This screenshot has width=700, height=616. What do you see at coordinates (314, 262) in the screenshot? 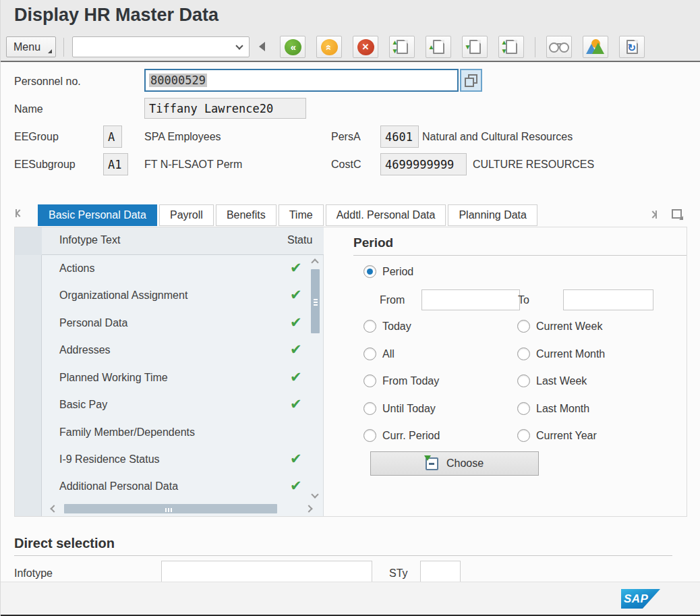
I see `scroll-up-icon` at bounding box center [314, 262].